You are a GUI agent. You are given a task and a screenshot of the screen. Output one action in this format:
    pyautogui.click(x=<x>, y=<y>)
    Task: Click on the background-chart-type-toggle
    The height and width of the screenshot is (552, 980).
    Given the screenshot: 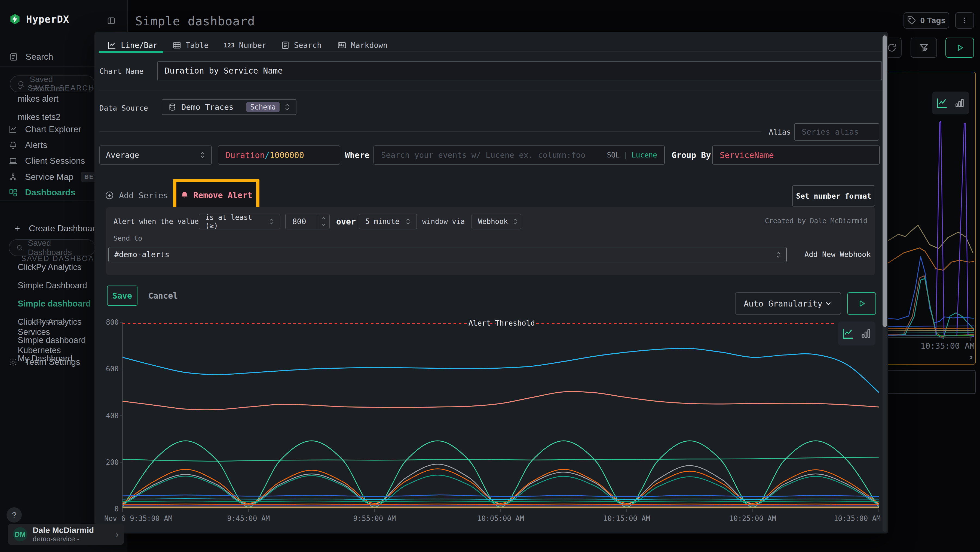 What is the action you would take?
    pyautogui.click(x=950, y=103)
    